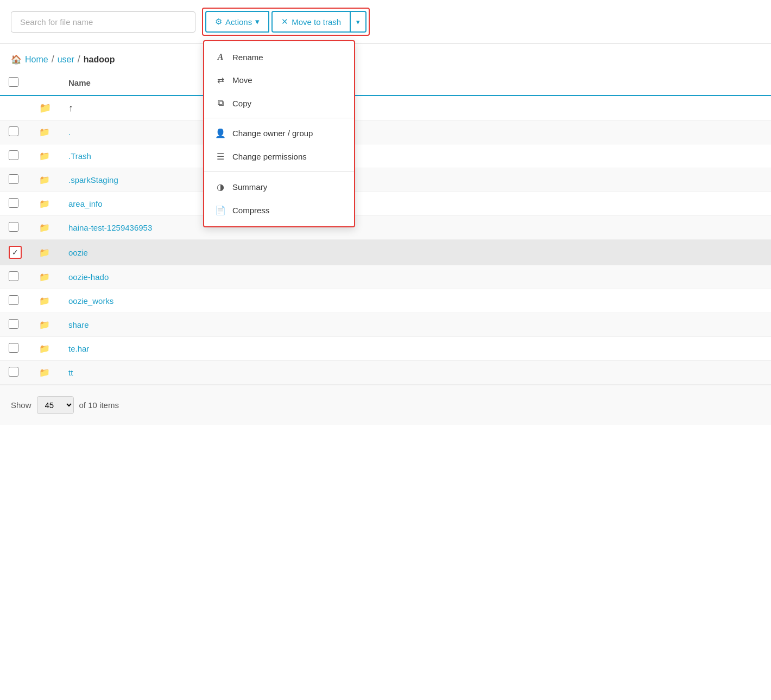  What do you see at coordinates (220, 156) in the screenshot?
I see `permissions-icon: ☰` at bounding box center [220, 156].